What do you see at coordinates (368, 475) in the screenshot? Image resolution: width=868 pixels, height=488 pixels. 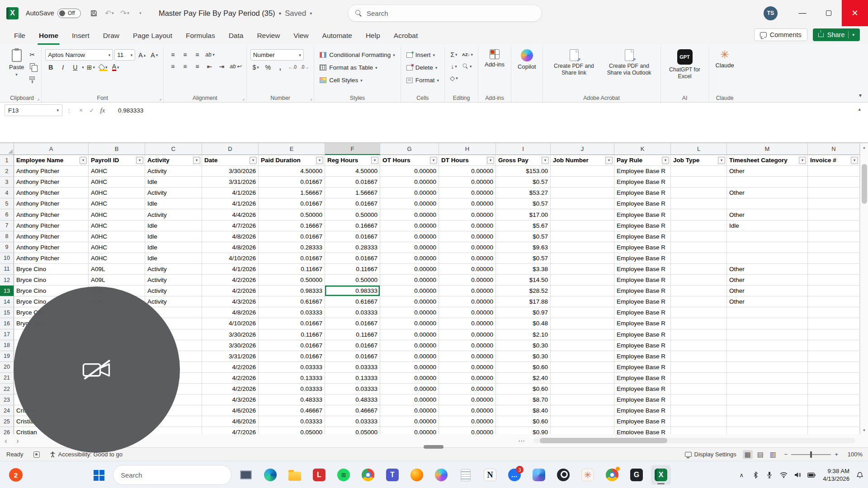 I see `chrome-icon` at bounding box center [368, 475].